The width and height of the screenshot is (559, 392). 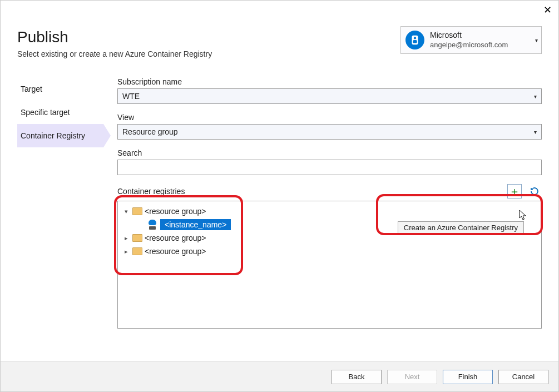 I want to click on registry-icon, so click(x=153, y=225).